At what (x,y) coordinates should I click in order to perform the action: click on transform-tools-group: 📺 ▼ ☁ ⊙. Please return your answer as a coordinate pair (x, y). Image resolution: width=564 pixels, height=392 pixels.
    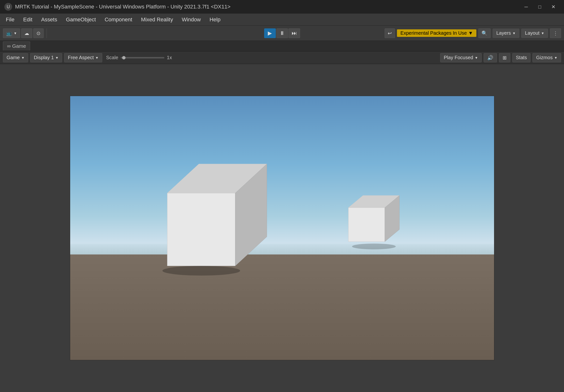
    Looking at the image, I should click on (25, 33).